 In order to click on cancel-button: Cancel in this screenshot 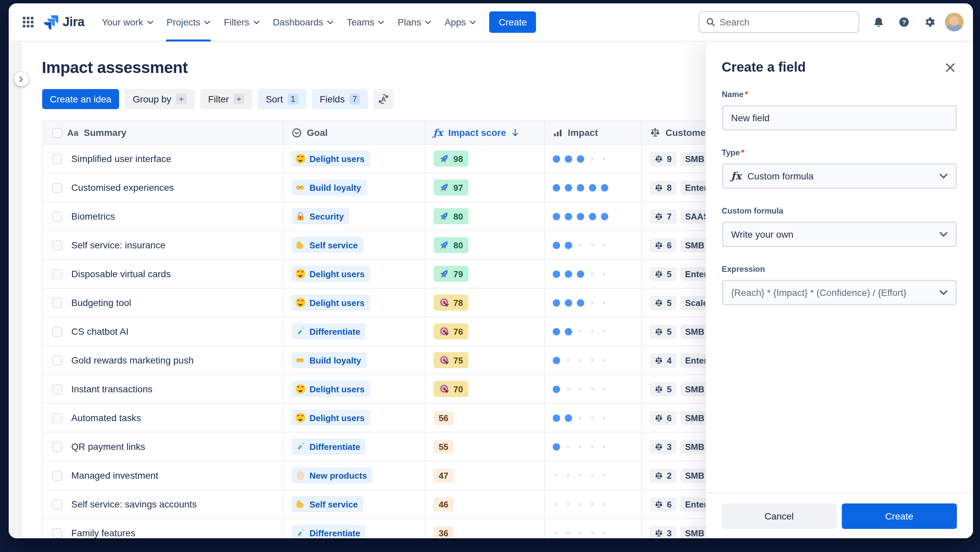, I will do `click(779, 516)`.